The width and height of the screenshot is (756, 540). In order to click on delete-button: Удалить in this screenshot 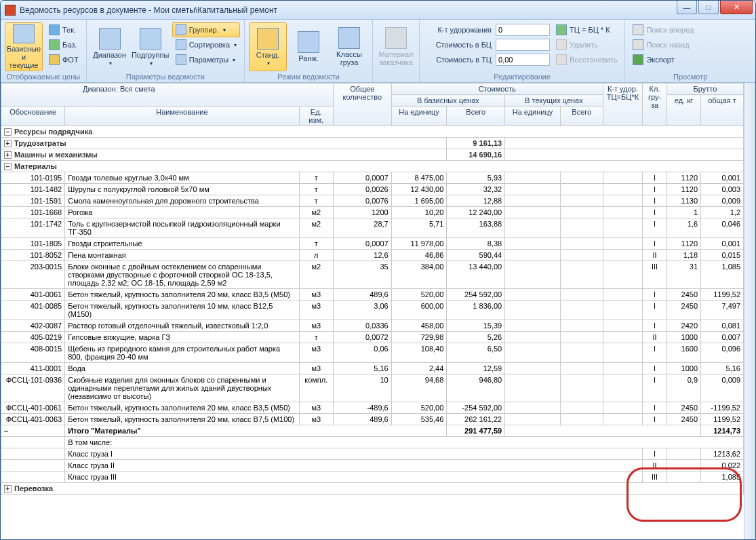, I will do `click(586, 45)`.